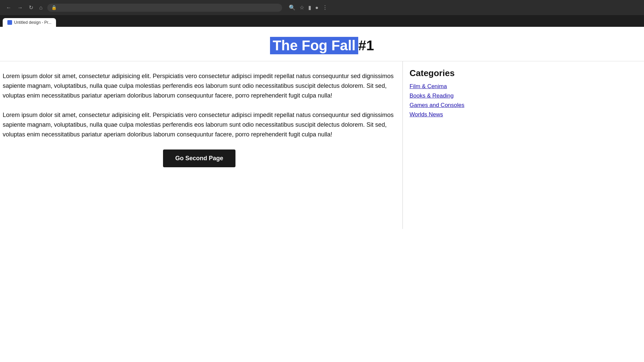 The height and width of the screenshot is (362, 644). Describe the element at coordinates (30, 22) in the screenshot. I see `active-tab: Untitled design - Pr...` at that location.